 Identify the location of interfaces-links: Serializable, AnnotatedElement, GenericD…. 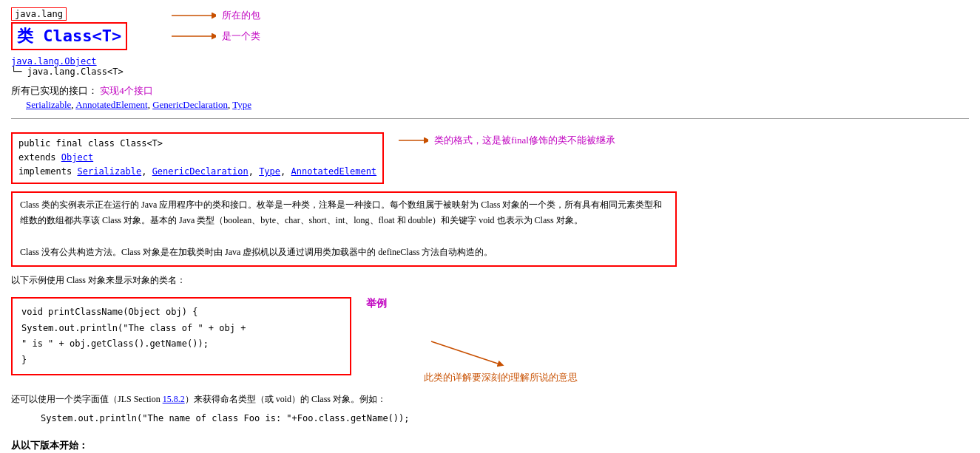
(497, 105).